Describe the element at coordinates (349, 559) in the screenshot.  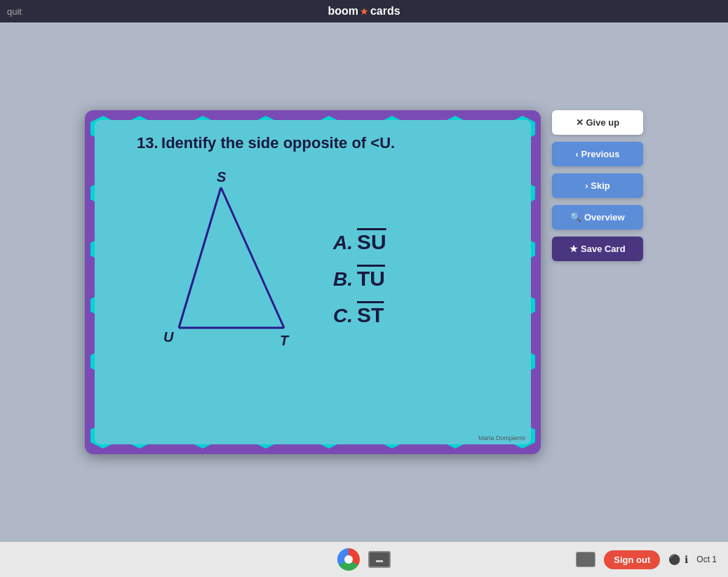
I see `chrome-center` at that location.